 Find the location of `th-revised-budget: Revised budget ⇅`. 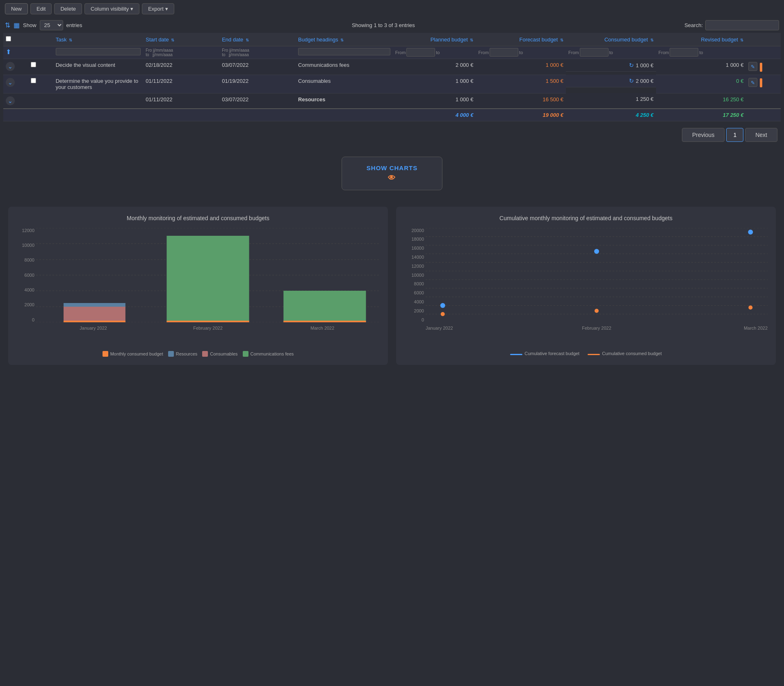

th-revised-budget: Revised budget ⇅ is located at coordinates (701, 39).